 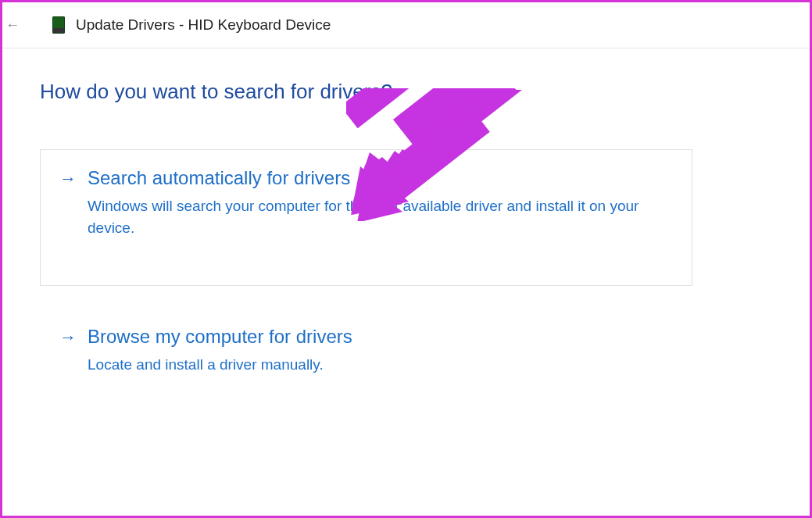 I want to click on option-description: Windows will search your computer for th…, so click(x=380, y=217).